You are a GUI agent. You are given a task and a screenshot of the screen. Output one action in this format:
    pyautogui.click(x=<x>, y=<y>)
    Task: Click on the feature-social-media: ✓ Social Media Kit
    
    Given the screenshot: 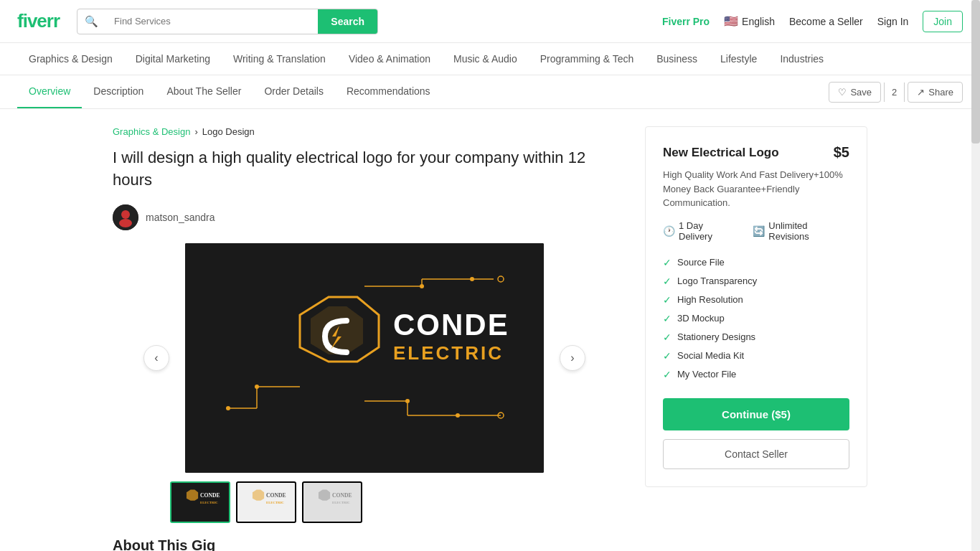 What is the action you would take?
    pyautogui.click(x=756, y=356)
    